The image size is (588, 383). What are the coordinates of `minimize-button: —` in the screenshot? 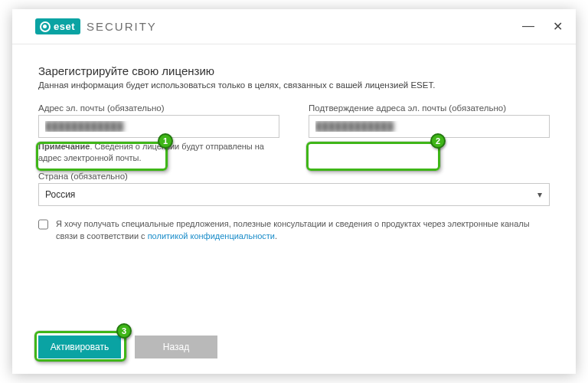 It's located at (528, 26).